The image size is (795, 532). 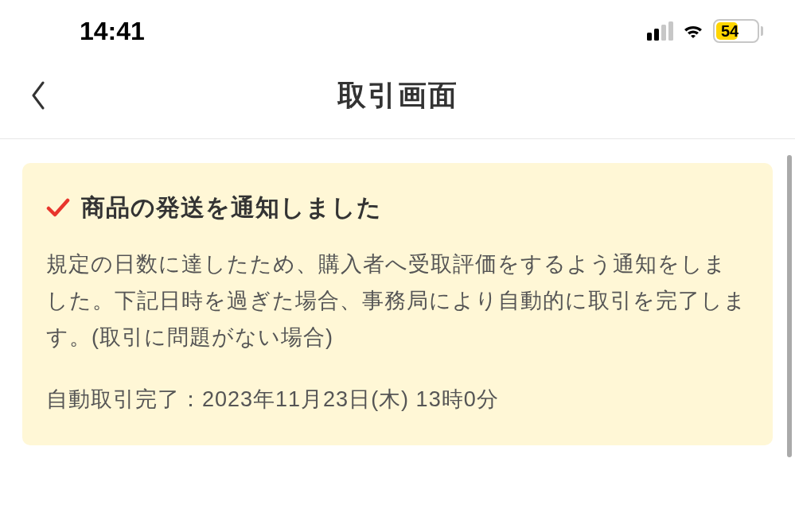 What do you see at coordinates (112, 32) in the screenshot?
I see `status-time: 14:41` at bounding box center [112, 32].